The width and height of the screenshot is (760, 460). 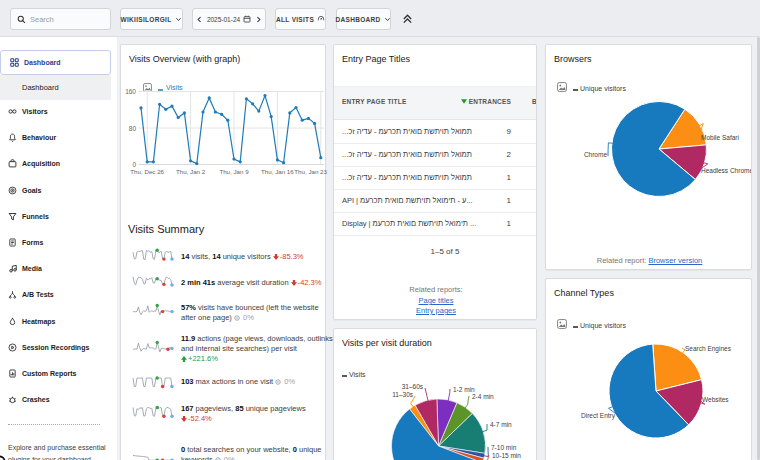 I want to click on svg-text: Thu, Jan 23, so click(x=310, y=172).